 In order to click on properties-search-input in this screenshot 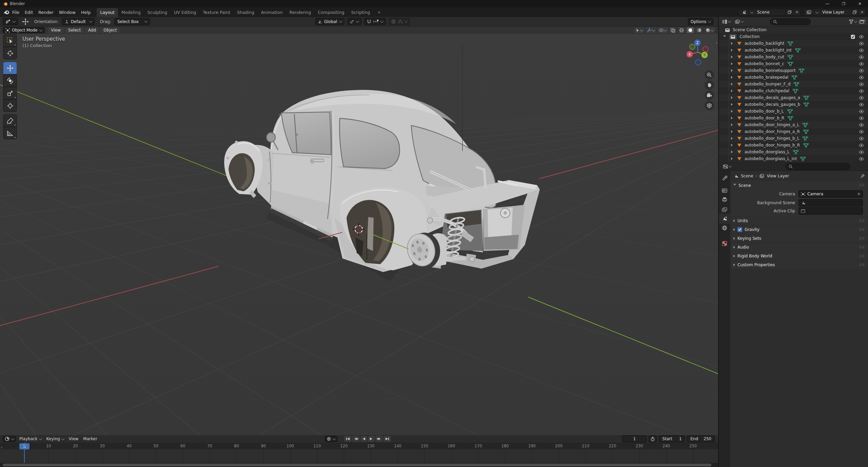, I will do `click(818, 167)`.